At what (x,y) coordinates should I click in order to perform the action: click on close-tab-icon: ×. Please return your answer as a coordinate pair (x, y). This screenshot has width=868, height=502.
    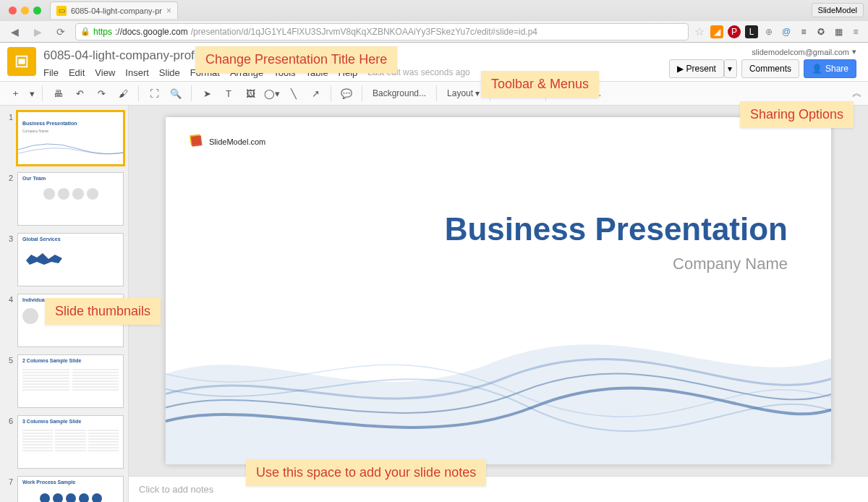
    Looking at the image, I should click on (169, 11).